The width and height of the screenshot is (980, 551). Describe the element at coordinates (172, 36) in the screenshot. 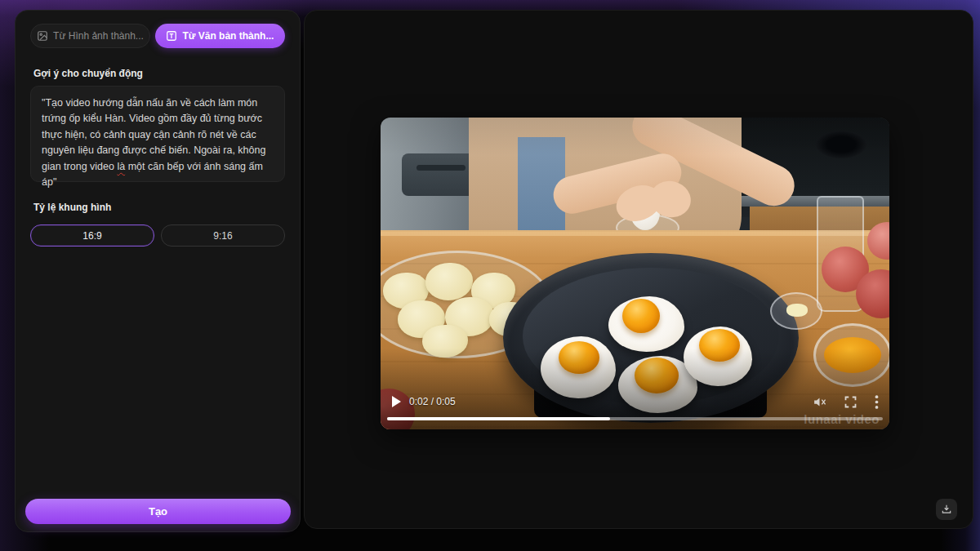

I see `text-icon` at that location.